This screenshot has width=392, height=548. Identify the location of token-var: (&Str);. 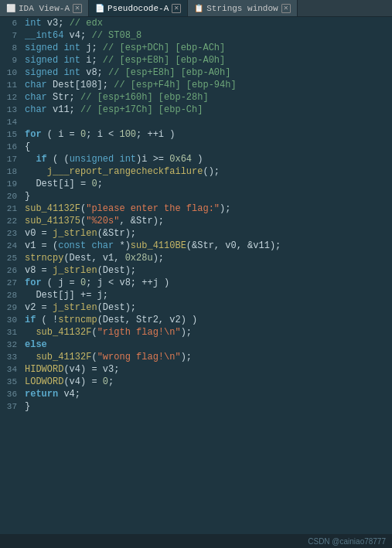
(117, 233).